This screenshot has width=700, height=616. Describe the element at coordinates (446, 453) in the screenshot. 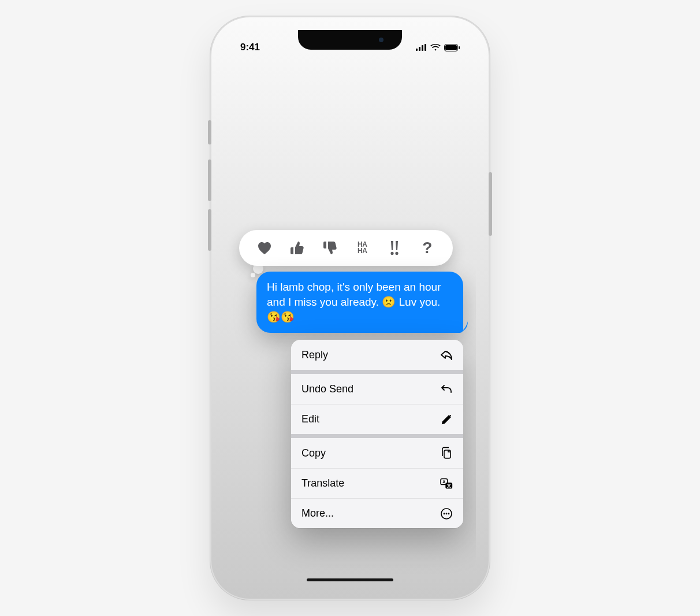

I see `copy-doc-icon` at that location.